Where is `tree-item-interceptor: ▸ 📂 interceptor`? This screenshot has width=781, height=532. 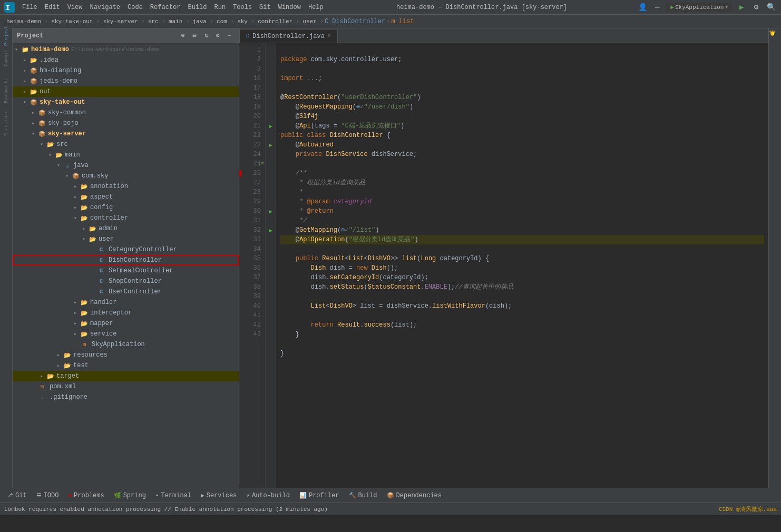 tree-item-interceptor: ▸ 📂 interceptor is located at coordinates (125, 313).